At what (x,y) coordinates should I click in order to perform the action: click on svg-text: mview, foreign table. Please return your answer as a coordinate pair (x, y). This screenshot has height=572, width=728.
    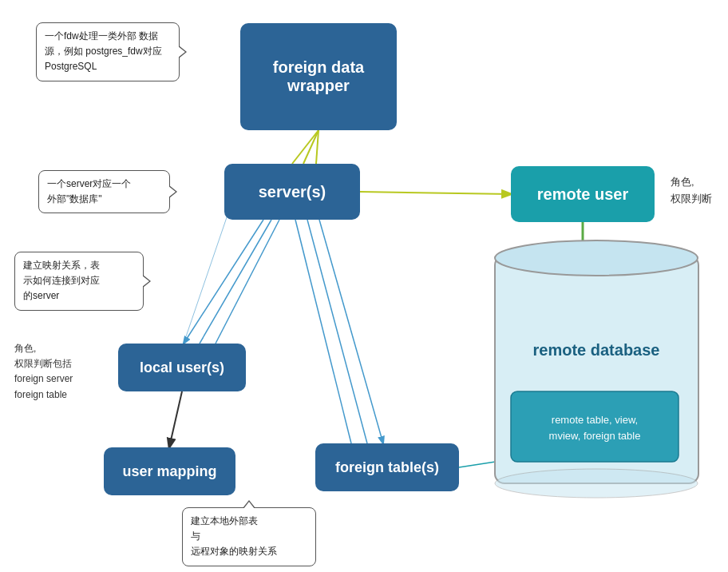
    Looking at the image, I should click on (595, 436).